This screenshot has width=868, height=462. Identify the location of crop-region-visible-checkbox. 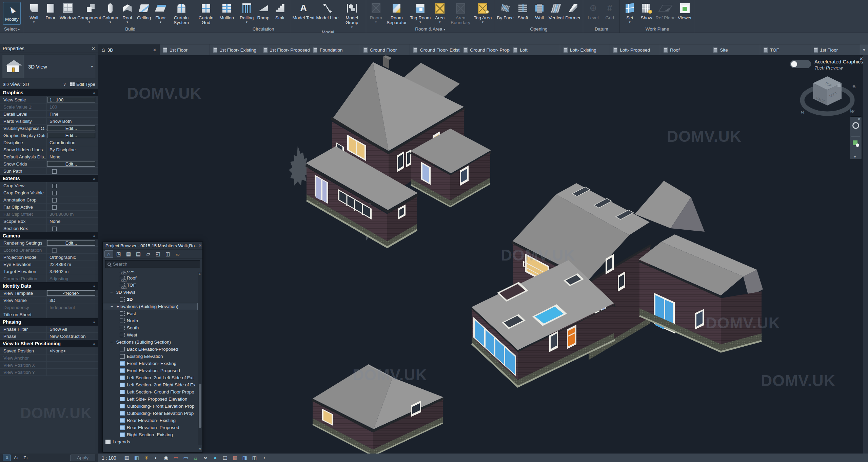
(54, 193).